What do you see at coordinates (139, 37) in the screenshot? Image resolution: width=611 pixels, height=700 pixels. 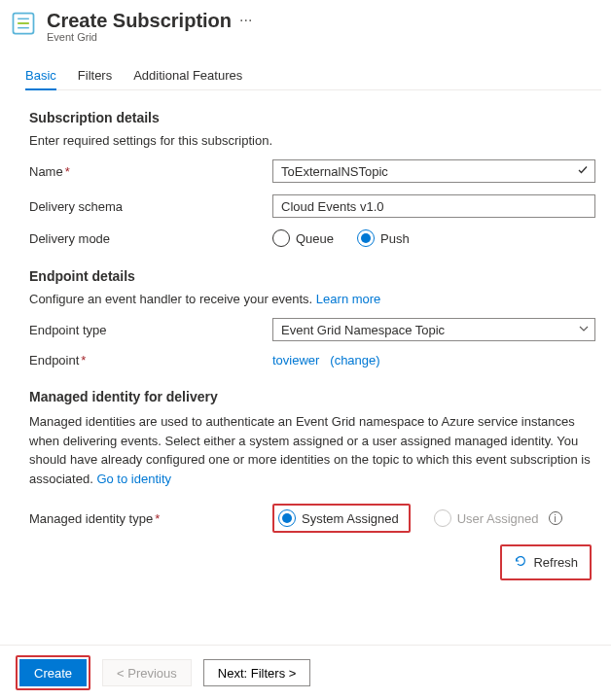 I see `page-subtitle: Event Grid` at bounding box center [139, 37].